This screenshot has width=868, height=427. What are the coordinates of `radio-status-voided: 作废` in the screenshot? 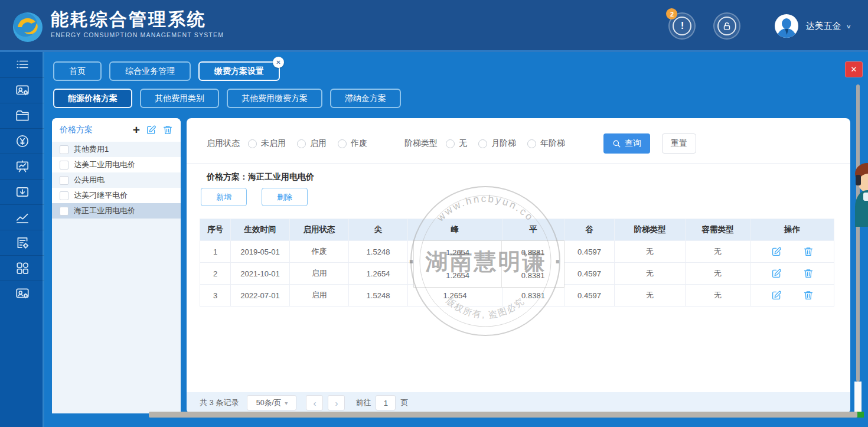 It's located at (353, 144).